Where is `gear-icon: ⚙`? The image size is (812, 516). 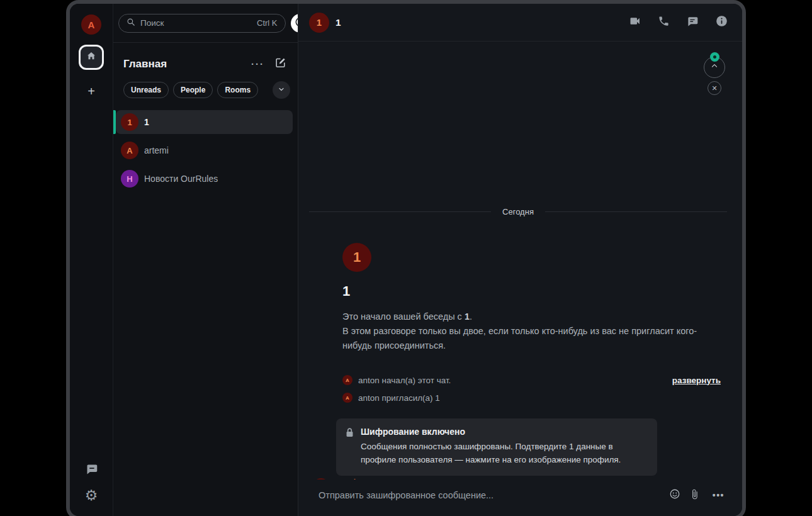
gear-icon: ⚙ is located at coordinates (92, 496).